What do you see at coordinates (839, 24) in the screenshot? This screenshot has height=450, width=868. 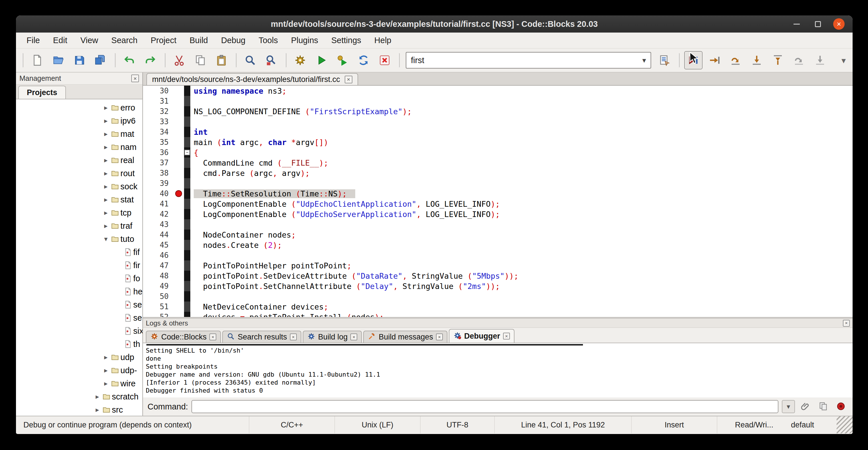 I see `close-button: ×` at bounding box center [839, 24].